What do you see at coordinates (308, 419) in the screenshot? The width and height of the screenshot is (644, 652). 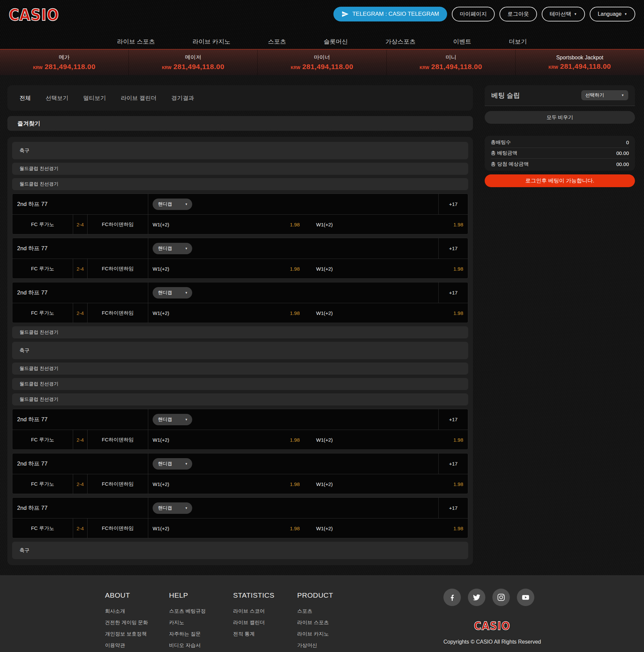 I see `market-row: 핸디캡 ▼ +17` at bounding box center [308, 419].